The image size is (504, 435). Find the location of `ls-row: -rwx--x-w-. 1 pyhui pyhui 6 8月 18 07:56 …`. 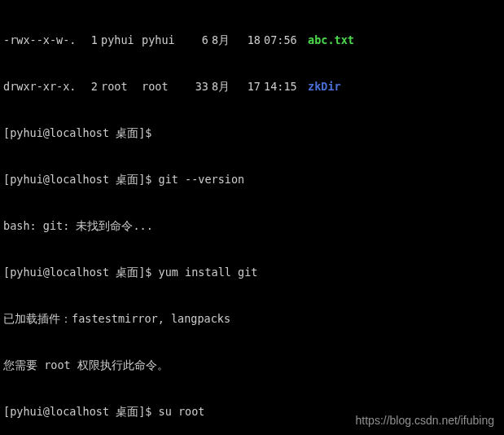

ls-row: -rwx--x-w-. 1 pyhui pyhui 6 8月 18 07:56 … is located at coordinates (252, 41).